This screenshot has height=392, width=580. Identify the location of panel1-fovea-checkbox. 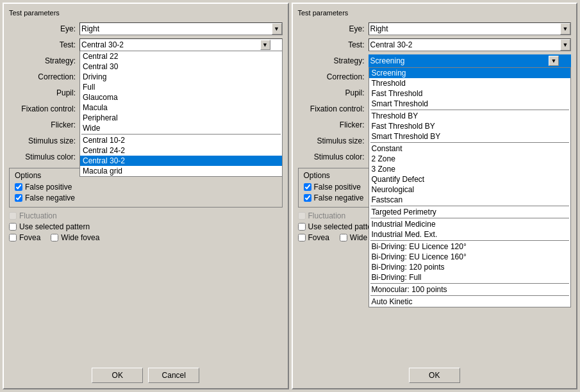
(13, 238).